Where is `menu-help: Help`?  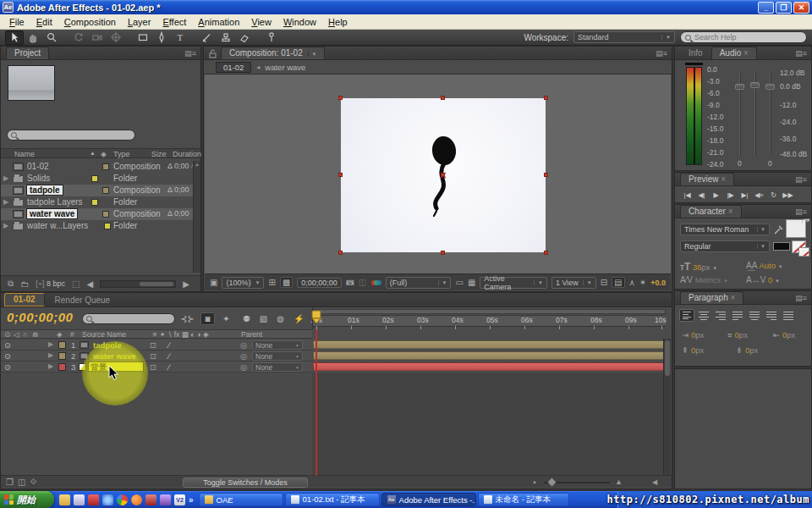 menu-help: Help is located at coordinates (338, 22).